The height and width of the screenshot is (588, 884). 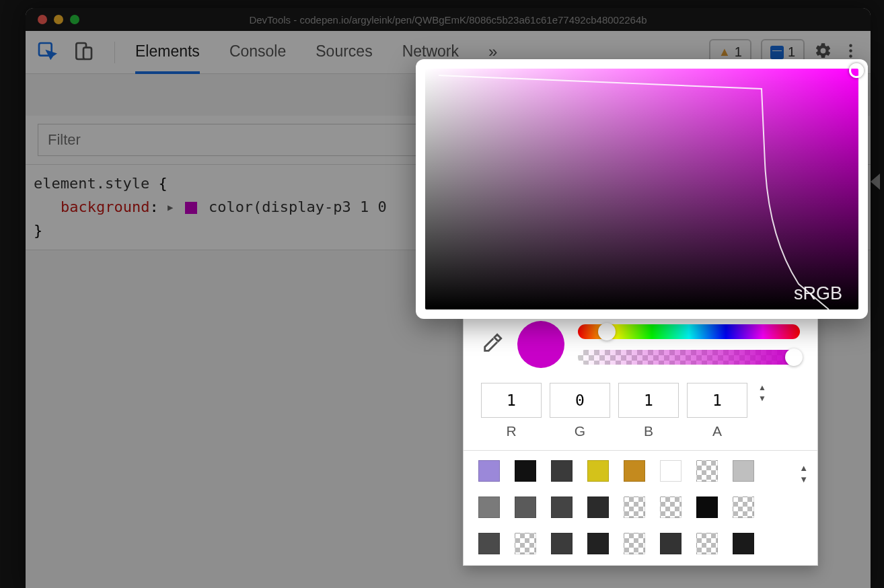 I want to click on separator, so click(x=114, y=52).